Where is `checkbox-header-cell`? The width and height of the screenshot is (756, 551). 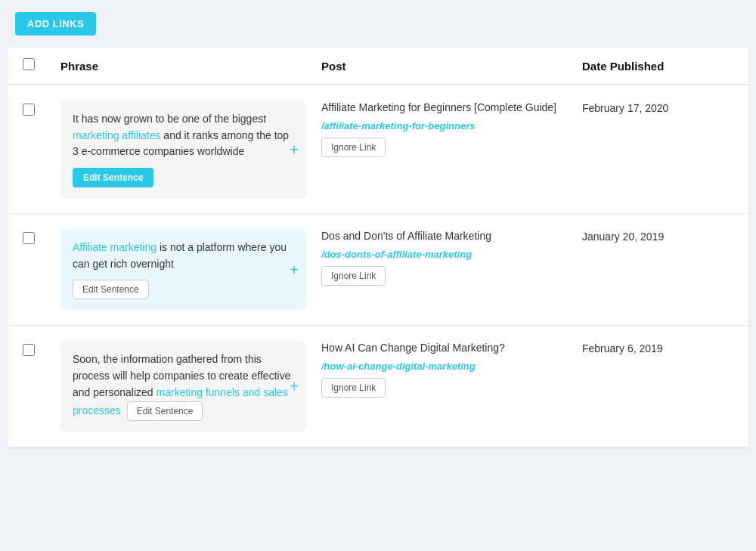 checkbox-header-cell is located at coordinates (42, 66).